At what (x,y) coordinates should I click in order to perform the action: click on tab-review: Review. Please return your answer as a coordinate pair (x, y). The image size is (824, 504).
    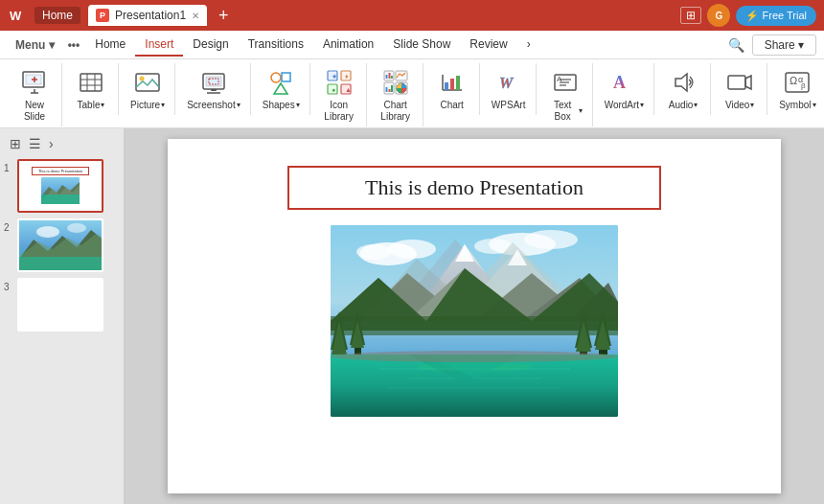
    Looking at the image, I should click on (489, 45).